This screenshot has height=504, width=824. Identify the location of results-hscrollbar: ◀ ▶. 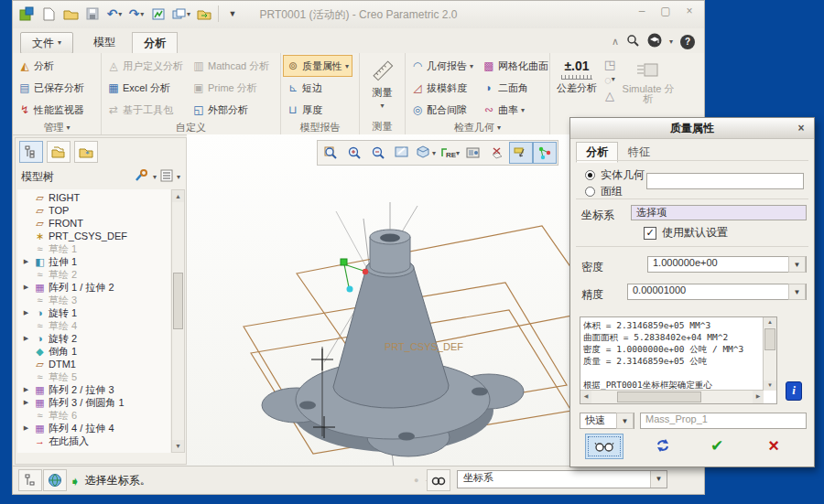
(672, 397).